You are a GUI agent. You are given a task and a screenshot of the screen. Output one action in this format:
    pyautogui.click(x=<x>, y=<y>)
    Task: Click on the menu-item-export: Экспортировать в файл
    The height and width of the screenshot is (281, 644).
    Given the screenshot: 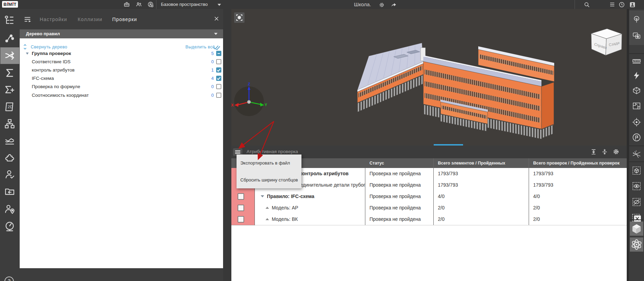 What is the action you would take?
    pyautogui.click(x=269, y=163)
    